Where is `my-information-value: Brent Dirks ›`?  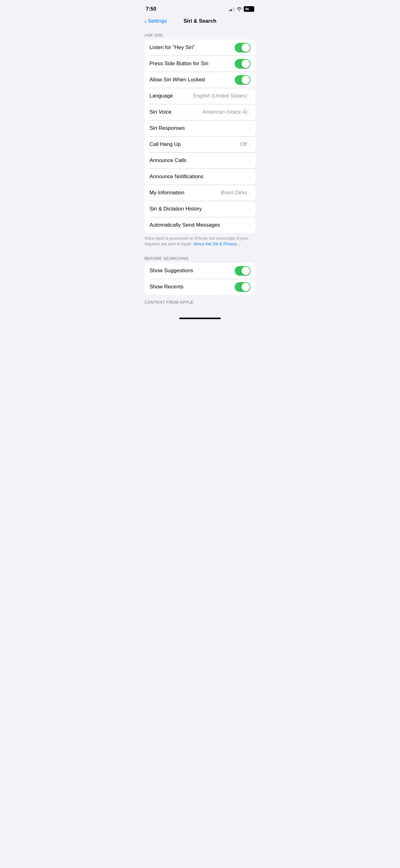 my-information-value: Brent Dirks › is located at coordinates (236, 193).